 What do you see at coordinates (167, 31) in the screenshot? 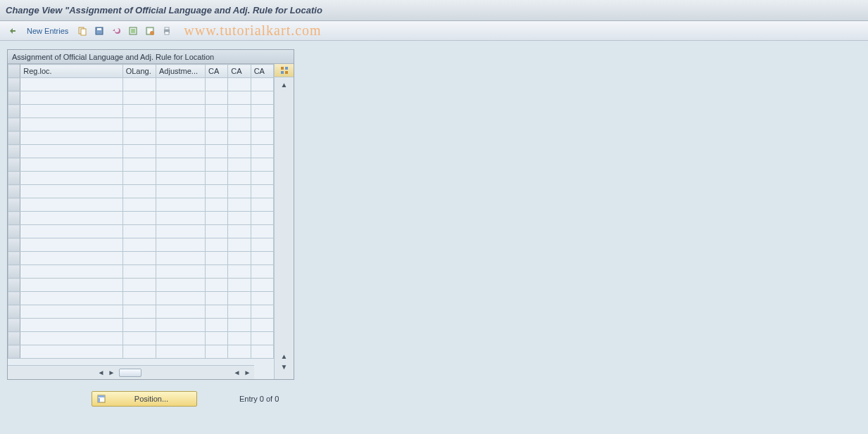
I see `print-icon` at bounding box center [167, 31].